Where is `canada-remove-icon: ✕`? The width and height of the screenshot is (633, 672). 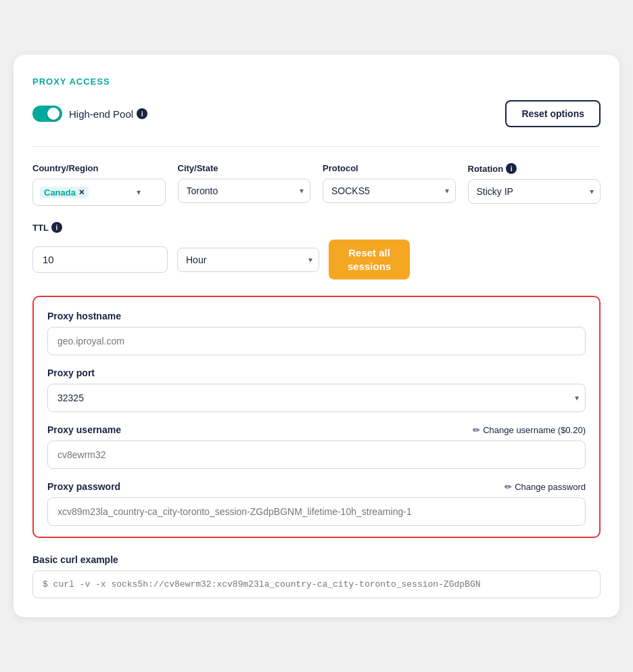 canada-remove-icon: ✕ is located at coordinates (81, 192).